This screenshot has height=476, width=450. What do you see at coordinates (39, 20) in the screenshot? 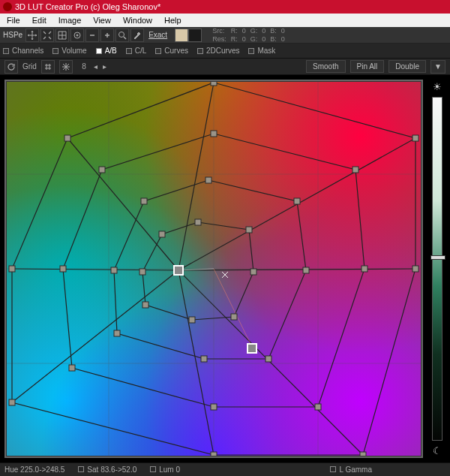
I see `menu-edit: Edit` at bounding box center [39, 20].